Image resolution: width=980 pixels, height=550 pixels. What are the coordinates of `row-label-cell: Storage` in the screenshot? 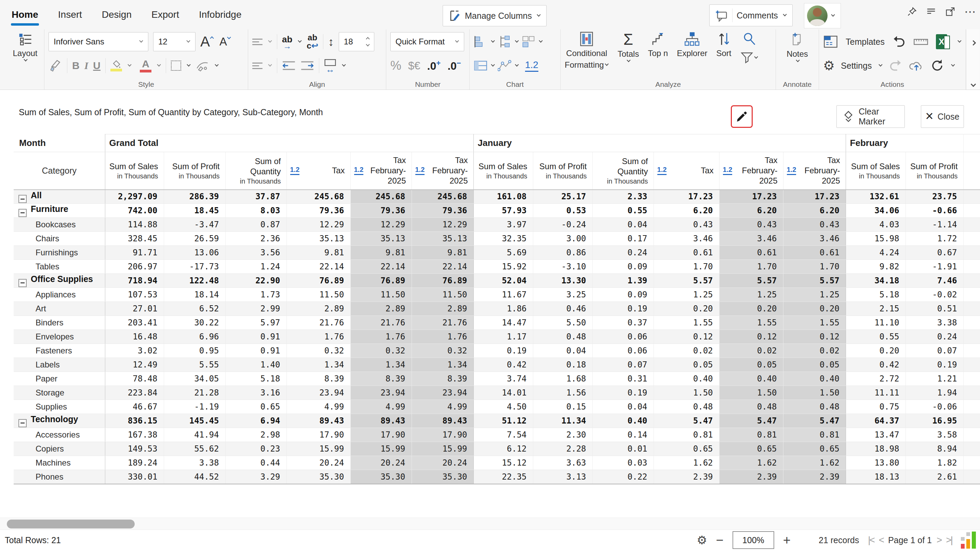 It's located at (59, 393).